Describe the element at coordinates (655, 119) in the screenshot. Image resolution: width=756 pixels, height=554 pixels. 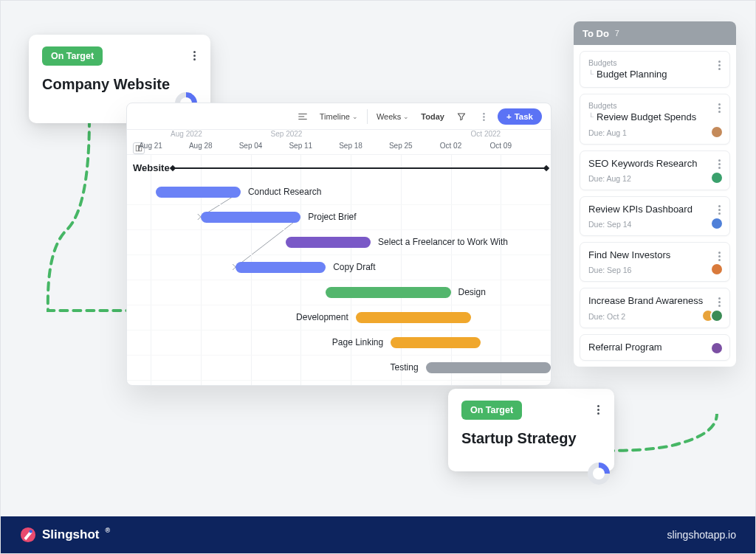
I see `todo-card: Budgets└Review Budget SpendsDue: Aug 1` at that location.